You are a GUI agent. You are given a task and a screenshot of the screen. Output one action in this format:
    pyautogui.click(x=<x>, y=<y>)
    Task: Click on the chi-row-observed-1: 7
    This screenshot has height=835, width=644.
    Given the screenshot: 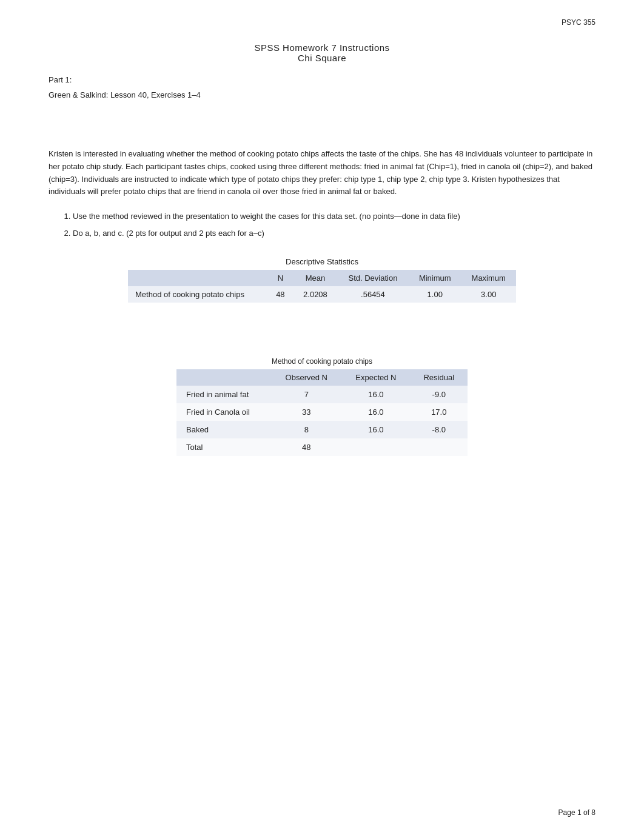 What is the action you would take?
    pyautogui.click(x=306, y=394)
    